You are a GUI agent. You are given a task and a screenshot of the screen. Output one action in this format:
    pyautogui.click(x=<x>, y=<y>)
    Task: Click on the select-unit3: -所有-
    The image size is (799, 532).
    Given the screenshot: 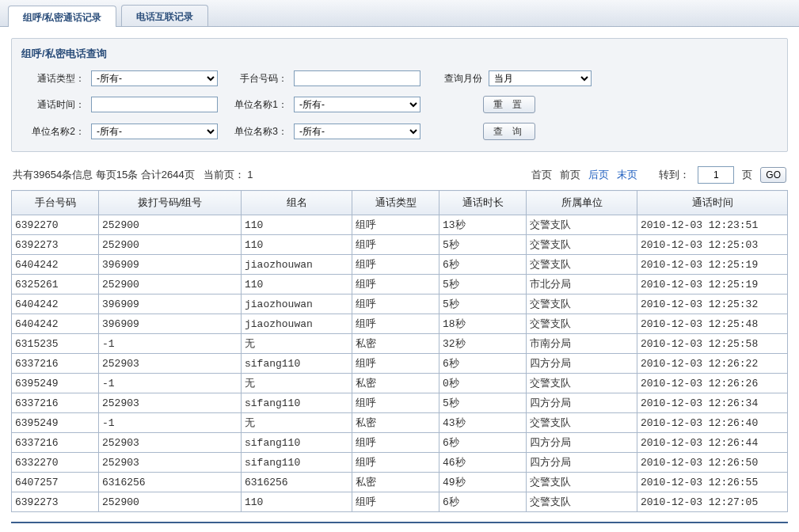 What is the action you would take?
    pyautogui.click(x=357, y=131)
    